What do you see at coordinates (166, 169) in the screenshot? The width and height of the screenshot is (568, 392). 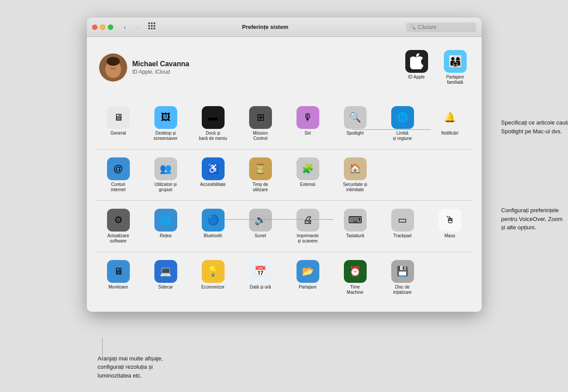 I see `pref-icon-box: 👥` at bounding box center [166, 169].